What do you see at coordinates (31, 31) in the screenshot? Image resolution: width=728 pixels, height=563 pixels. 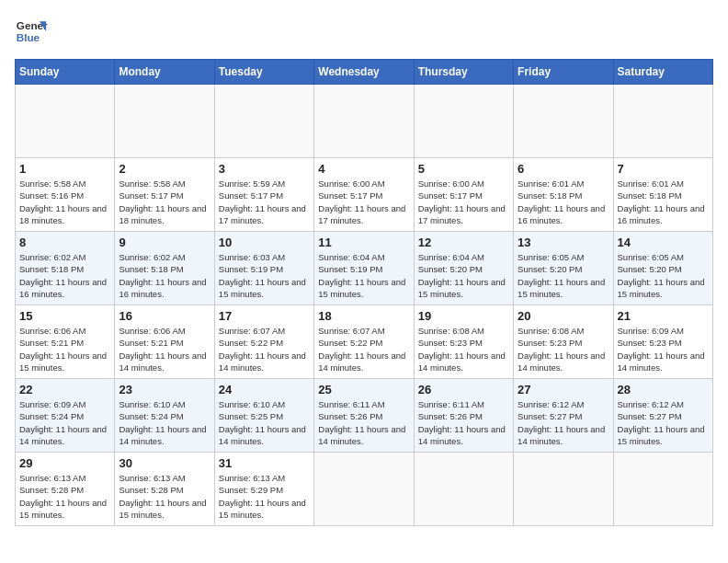 I see `logo-icon: General Blue` at bounding box center [31, 31].